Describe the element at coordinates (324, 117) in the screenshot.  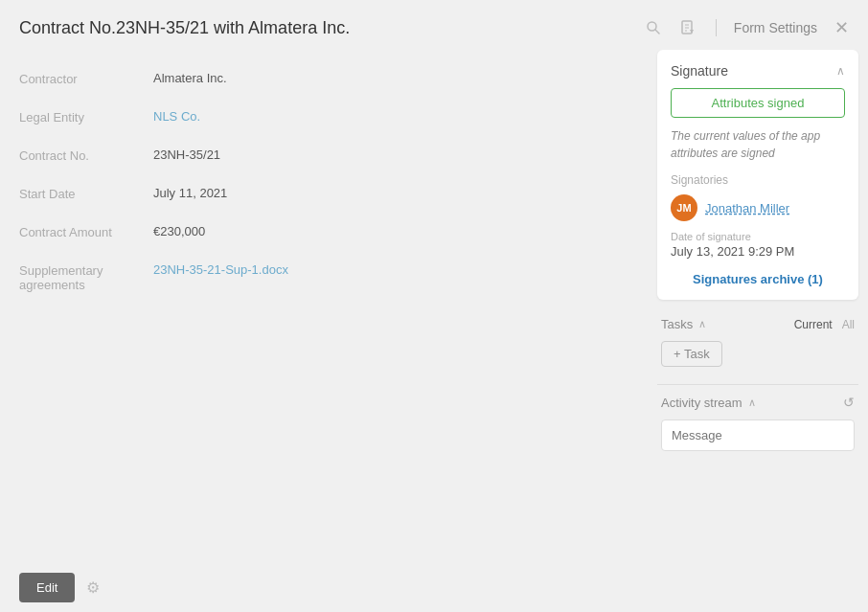
I see `field-row-legal-entity: Legal Entity NLS Co.` at that location.